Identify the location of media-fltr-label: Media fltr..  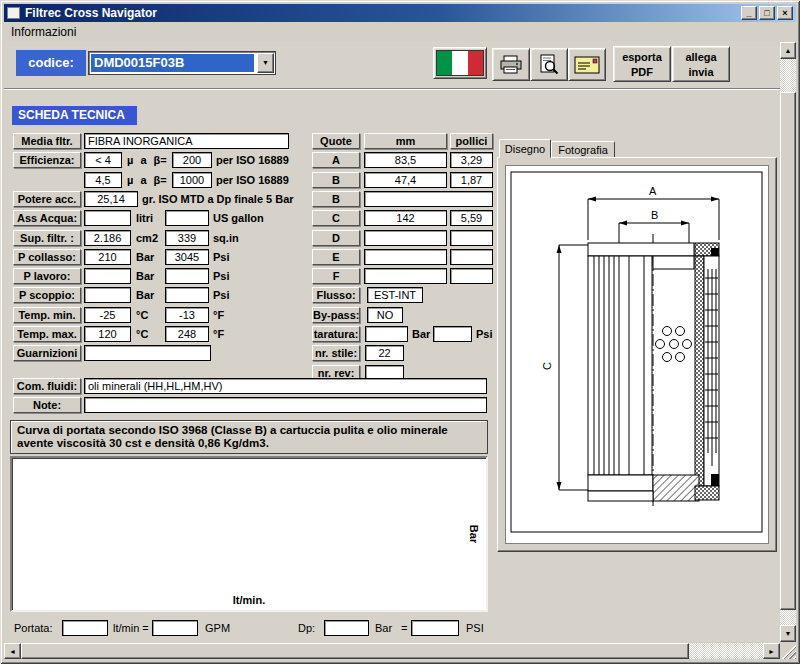
(47, 141).